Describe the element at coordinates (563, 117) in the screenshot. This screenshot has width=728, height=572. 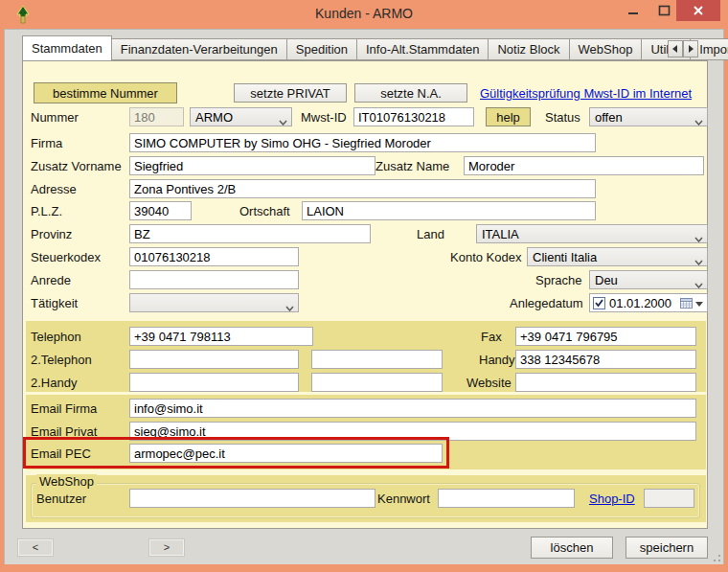
I see `status-label: Status` at that location.